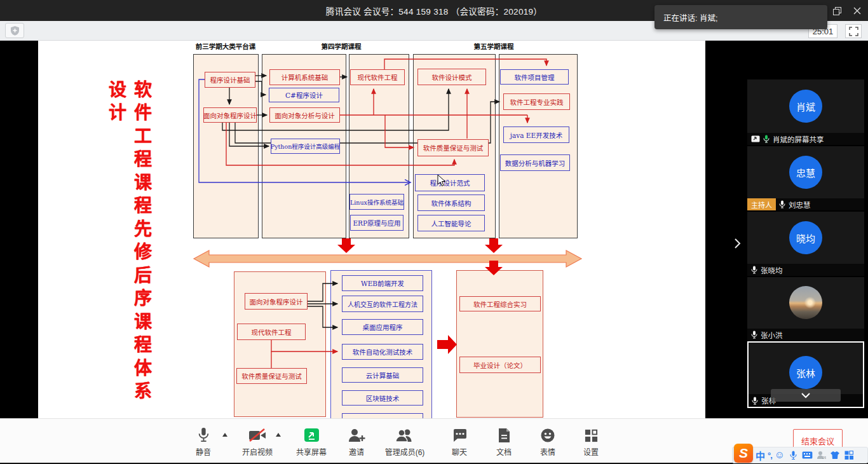 The width and height of the screenshot is (868, 464). What do you see at coordinates (447, 345) in the screenshot?
I see `right-arrow-lower` at bounding box center [447, 345].